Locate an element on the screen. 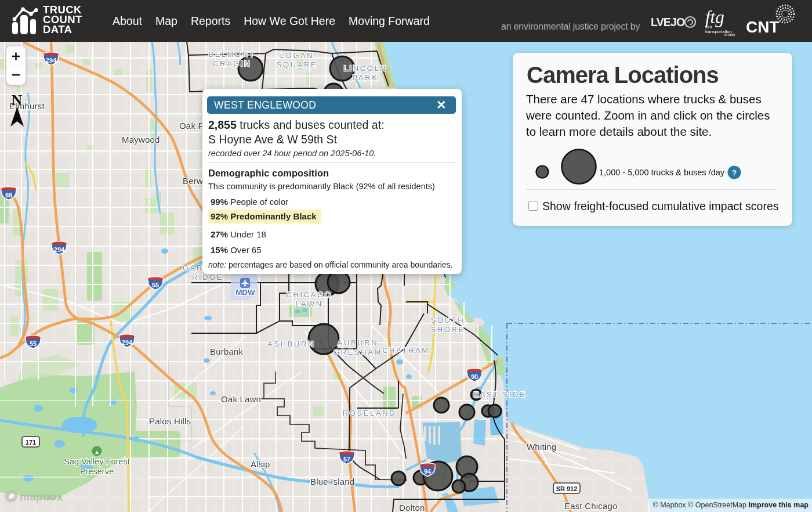 The width and height of the screenshot is (812, 512). svg-text: mapbox is located at coordinates (41, 497).